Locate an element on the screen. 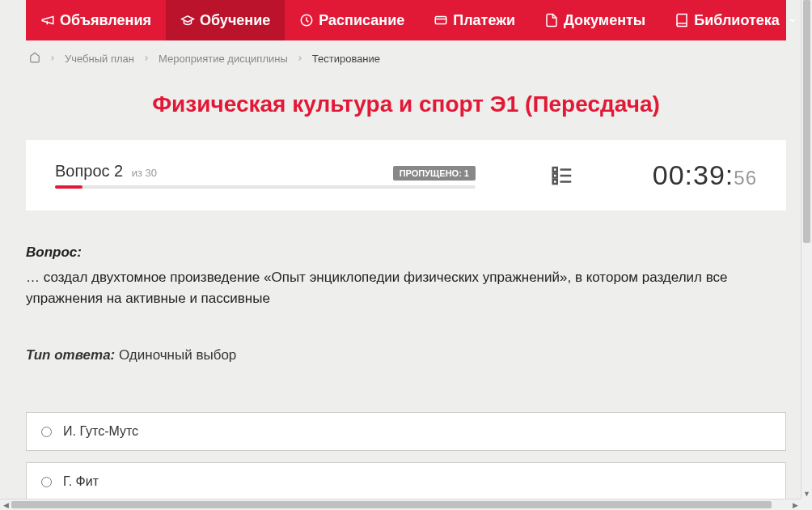 The width and height of the screenshot is (812, 510). nav-label: Расписание is located at coordinates (362, 21).